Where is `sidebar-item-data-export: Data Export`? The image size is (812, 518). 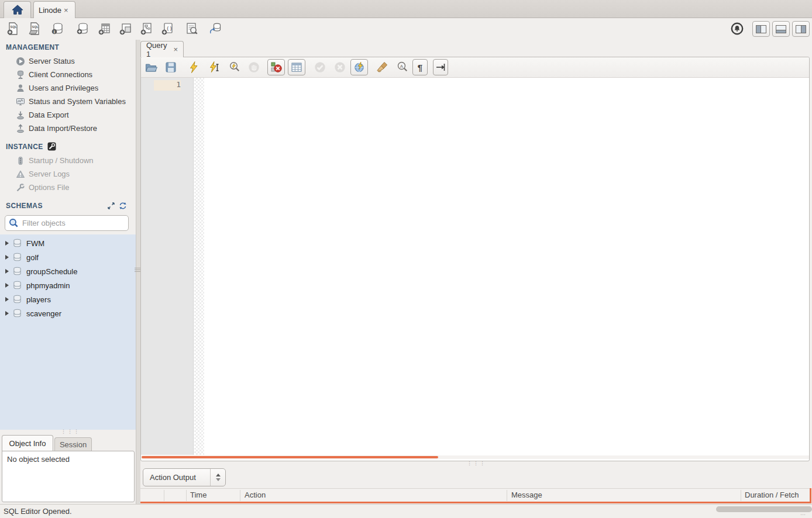
sidebar-item-data-export: Data Export is located at coordinates (68, 115).